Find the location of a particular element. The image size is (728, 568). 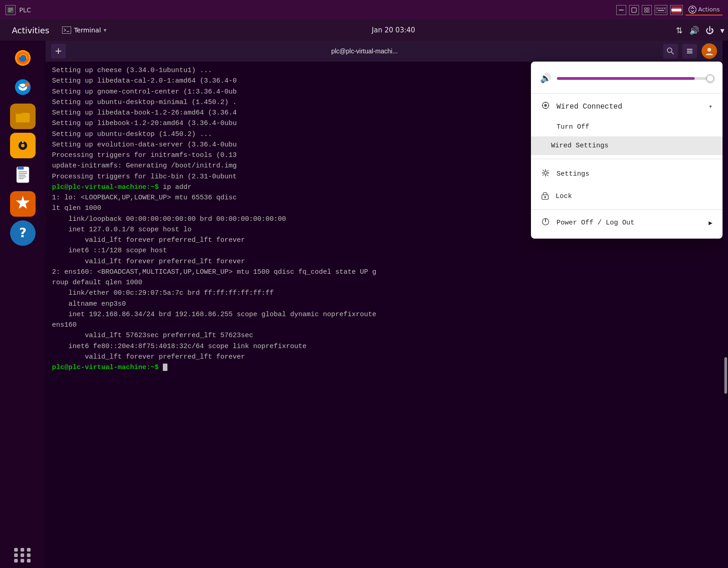

turn-off-row: Turn Off is located at coordinates (627, 127).